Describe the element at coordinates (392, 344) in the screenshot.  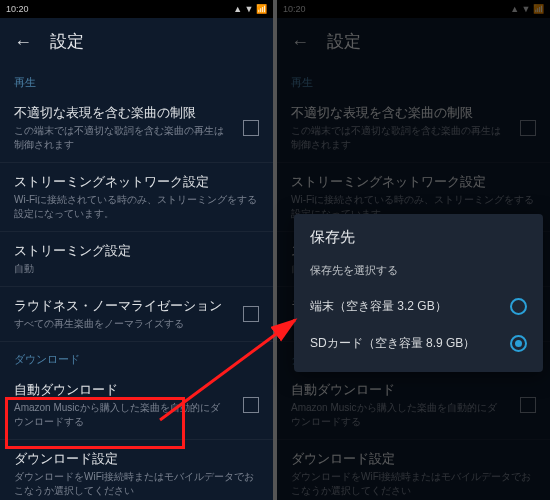
I see `option-label: SDカード（空き容量 8.9 GB）` at that location.